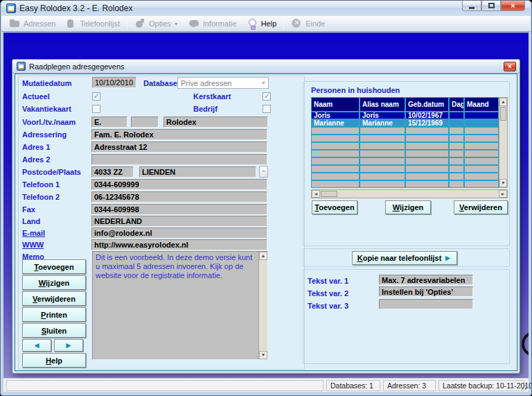 This screenshot has height=396, width=532. I want to click on tussenvoegsel-field, so click(145, 122).